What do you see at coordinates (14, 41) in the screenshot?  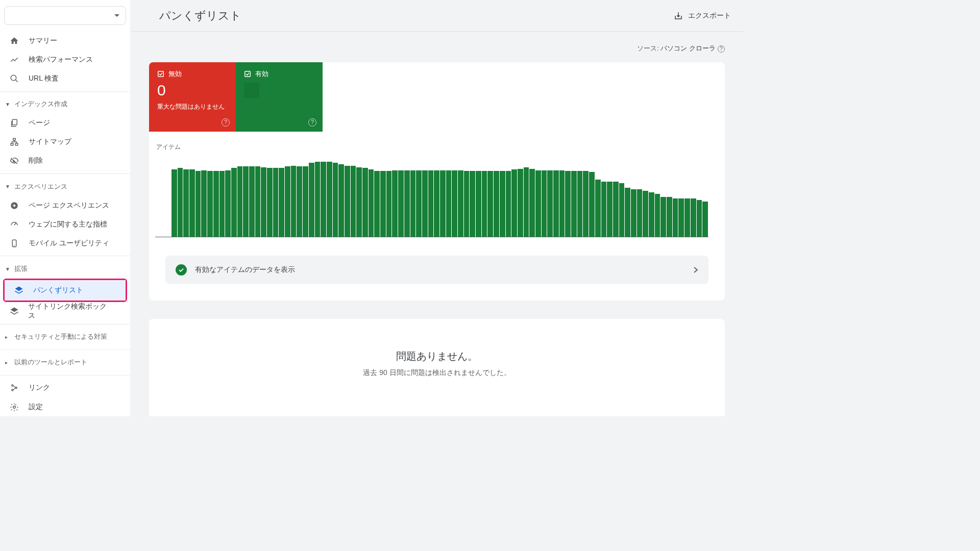 I see `home-icon` at bounding box center [14, 41].